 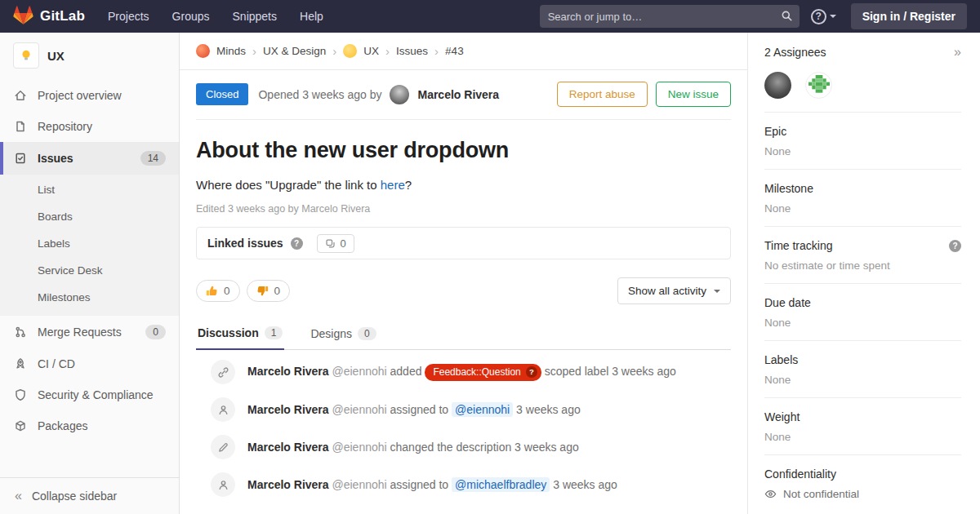 I want to click on tab-designs-count: 0, so click(x=368, y=334).